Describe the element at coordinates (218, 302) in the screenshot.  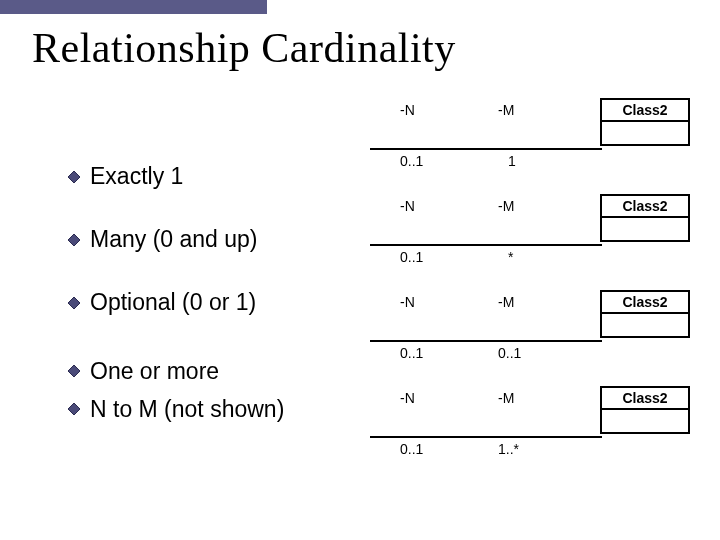
I see `list-item: Optional (0 or 1)` at that location.